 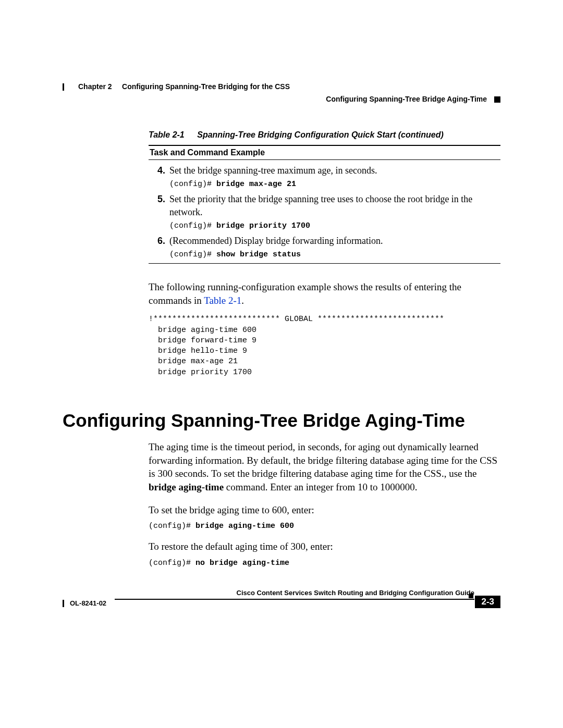 I want to click on step-text: Set the priority that the bridge spannin…, so click(x=335, y=205).